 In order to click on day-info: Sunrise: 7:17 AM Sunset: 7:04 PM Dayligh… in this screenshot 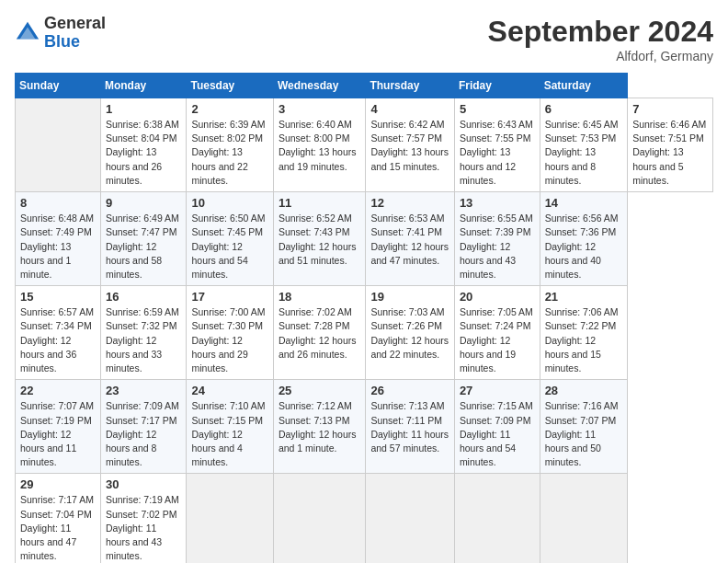, I will do `click(58, 528)`.